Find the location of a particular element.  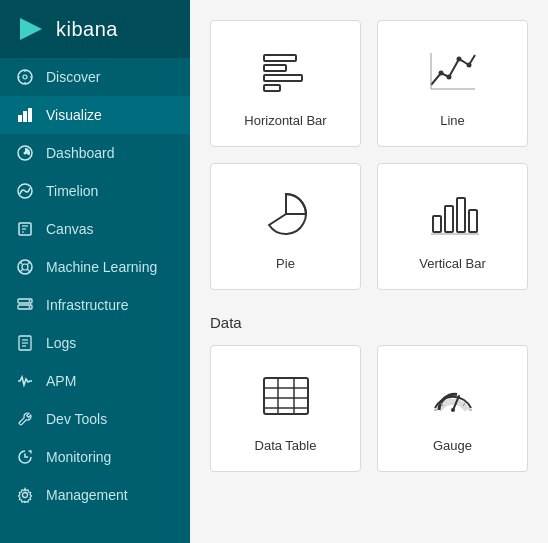

sidebar-item-label-dev-tools: Dev Tools is located at coordinates (76, 419).